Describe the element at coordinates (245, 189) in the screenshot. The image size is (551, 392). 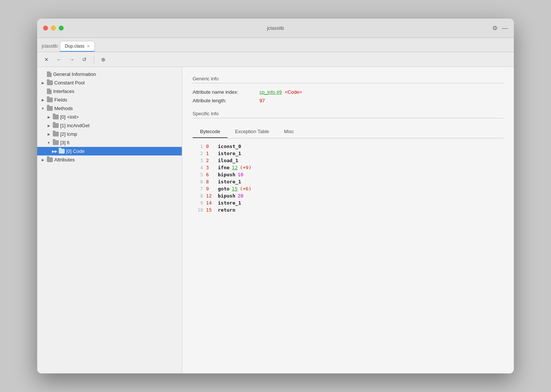
I see `bc-arg-paren: (+6)` at that location.